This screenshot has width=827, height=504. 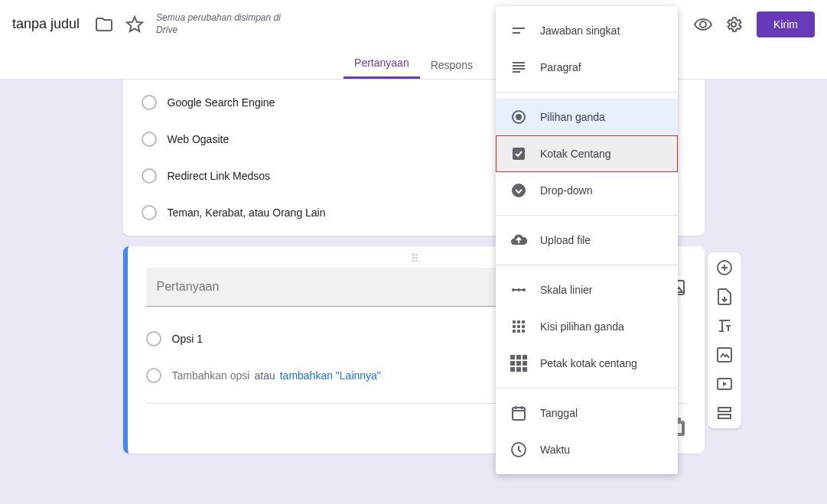 What do you see at coordinates (587, 154) in the screenshot?
I see `type-checkboxes: Kotak Centang` at bounding box center [587, 154].